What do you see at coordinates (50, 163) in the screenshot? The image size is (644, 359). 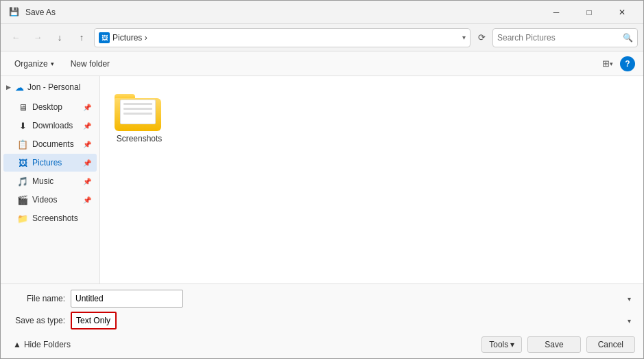 I see `sidebar-section-items: 🖥 Desktop 📌 ⬇ Downloads 📌 📋 Documents 📌 …` at bounding box center [50, 163].